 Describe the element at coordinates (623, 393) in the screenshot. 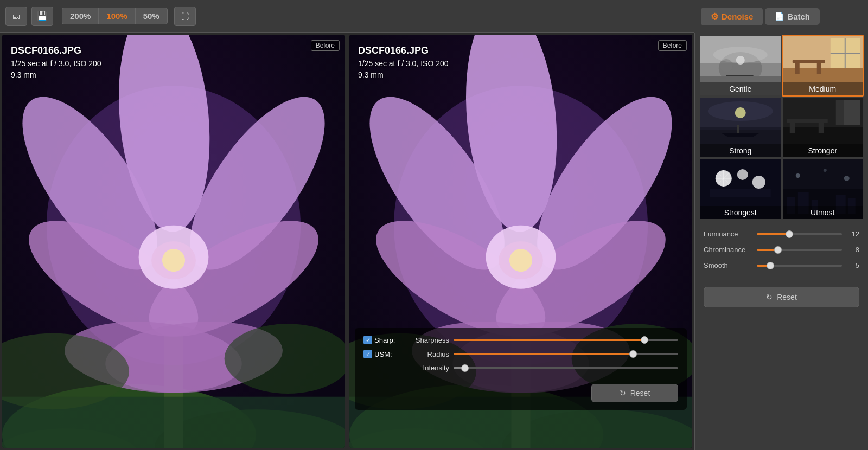

I see `reset-icon: ↻` at that location.